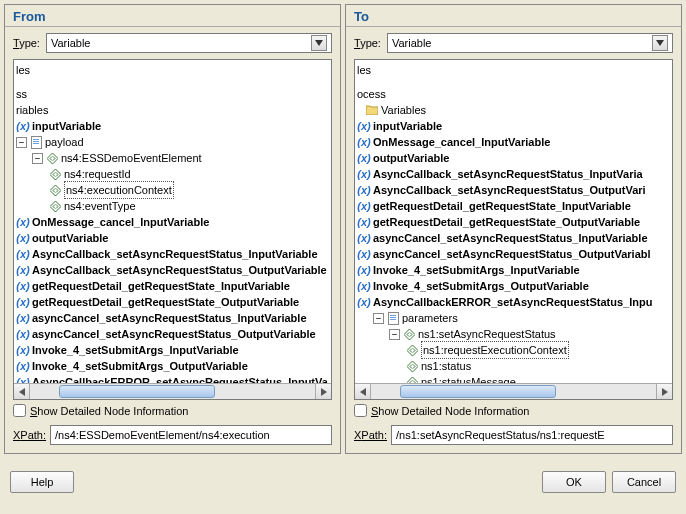 The height and width of the screenshot is (514, 686). I want to click on to-type-select: Variable, so click(530, 43).